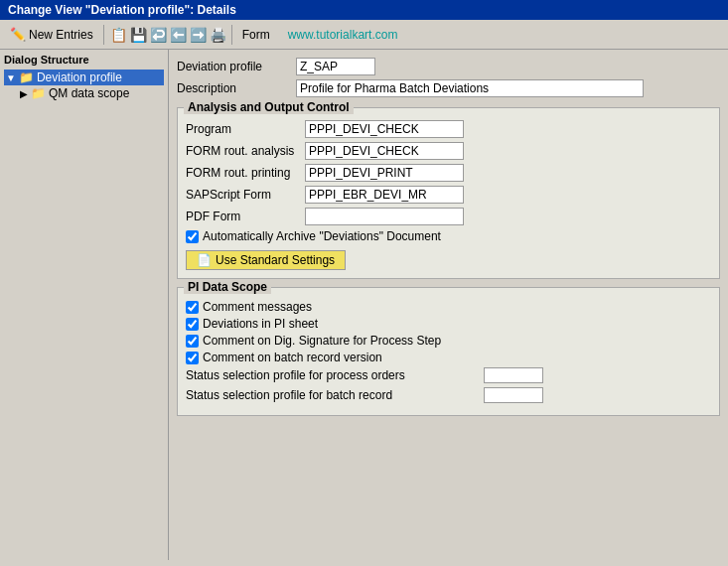 The width and height of the screenshot is (728, 566). Describe the element at coordinates (322, 341) in the screenshot. I see `comment-dig-signature-label: Comment on Dig. Signature for Process St…` at that location.